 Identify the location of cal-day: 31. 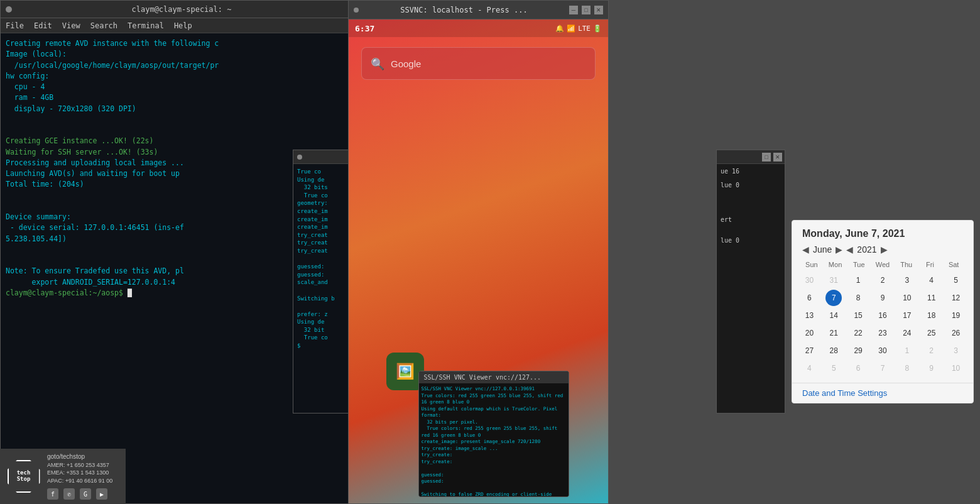
(834, 280).